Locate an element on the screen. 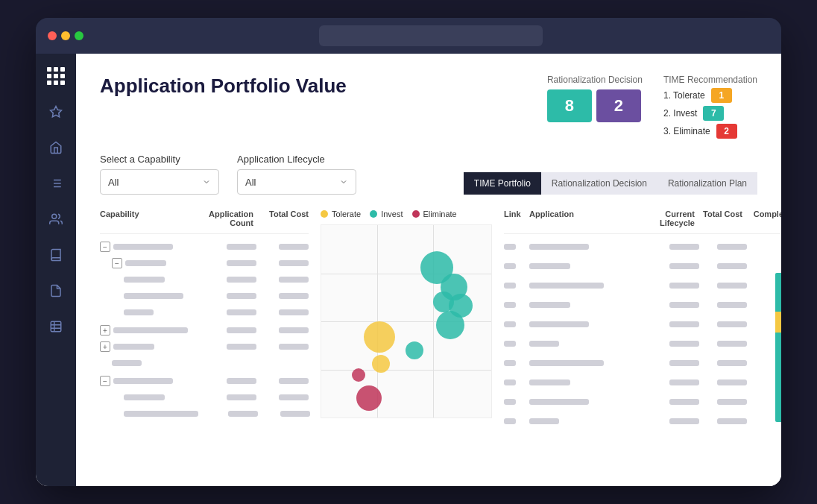  sidebar-icon-star is located at coordinates (56, 112).